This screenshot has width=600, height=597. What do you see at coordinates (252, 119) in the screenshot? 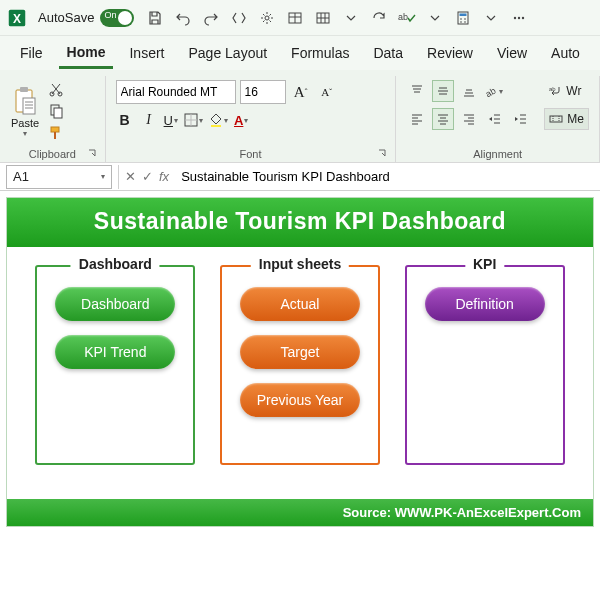
I see `group-font: Aˆ Aˇ B I U▾ ▾ ▾ A▾ Font` at bounding box center [252, 119].